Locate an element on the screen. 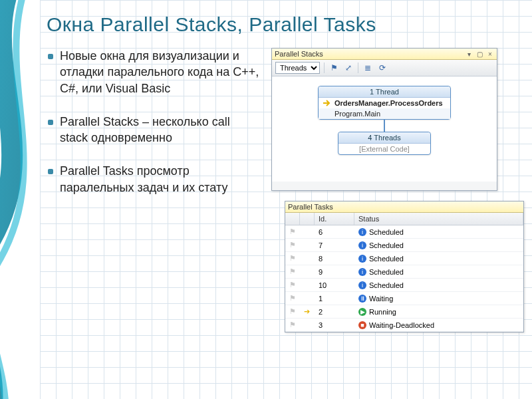 This screenshot has width=532, height=399. current-frame-arrow-icon is located at coordinates (327, 103).